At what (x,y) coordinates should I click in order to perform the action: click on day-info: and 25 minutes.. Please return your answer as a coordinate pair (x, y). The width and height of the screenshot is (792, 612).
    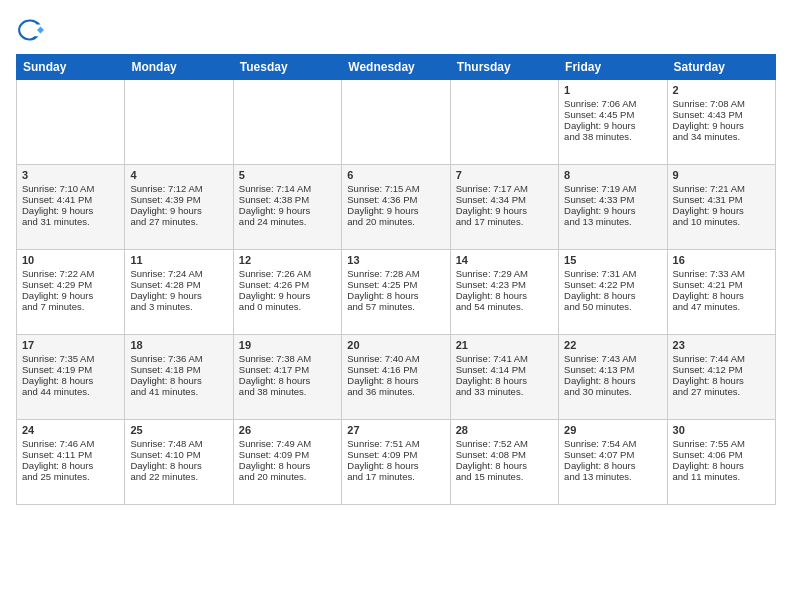
    Looking at the image, I should click on (70, 476).